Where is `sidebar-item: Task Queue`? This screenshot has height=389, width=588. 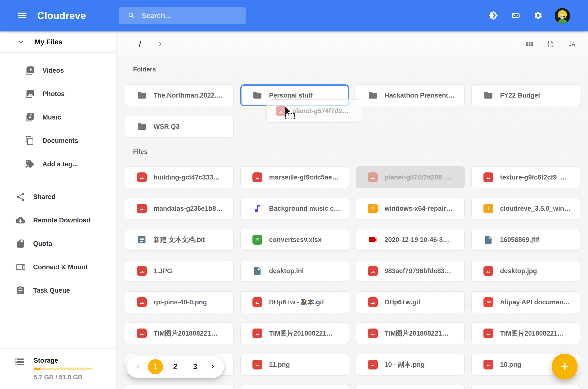 sidebar-item: Task Queue is located at coordinates (58, 291).